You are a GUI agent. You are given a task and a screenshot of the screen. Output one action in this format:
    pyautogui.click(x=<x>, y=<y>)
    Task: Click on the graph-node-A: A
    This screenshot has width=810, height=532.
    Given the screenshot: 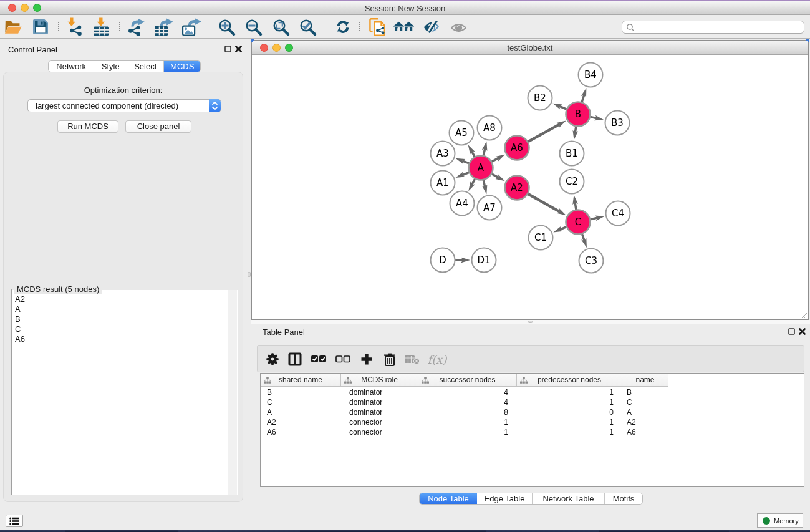 What is the action you would take?
    pyautogui.click(x=481, y=168)
    